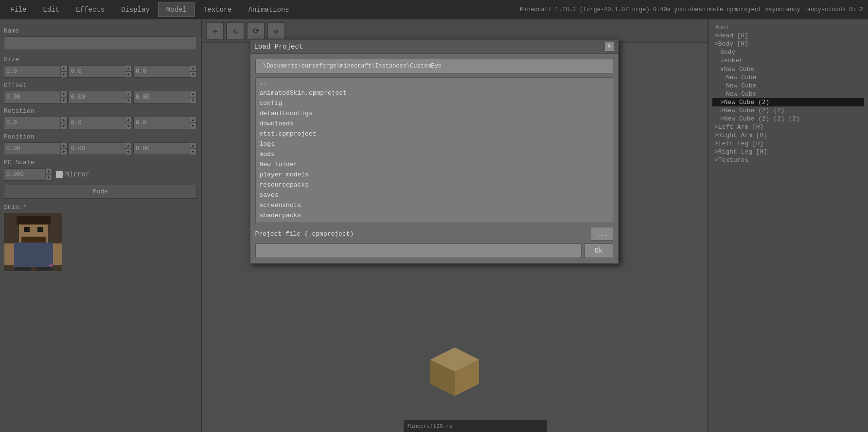  Describe the element at coordinates (434, 185) in the screenshot. I see `file-item: resourcepacks` at that location.